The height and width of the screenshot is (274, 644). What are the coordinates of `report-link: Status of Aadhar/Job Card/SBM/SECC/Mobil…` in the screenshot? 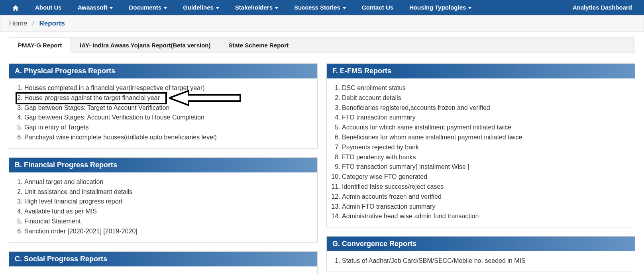 It's located at (485, 261).